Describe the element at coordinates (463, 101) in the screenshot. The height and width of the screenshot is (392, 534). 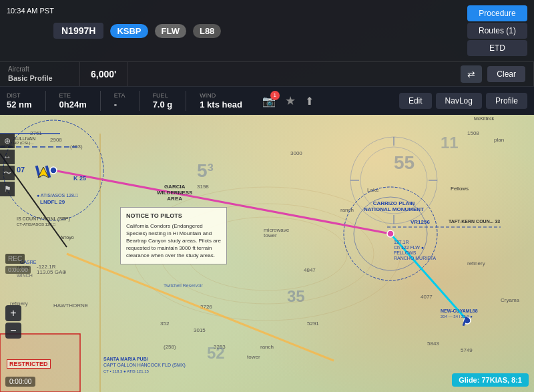
I see `tab-buttons: Edit NavLog Profile` at that location.